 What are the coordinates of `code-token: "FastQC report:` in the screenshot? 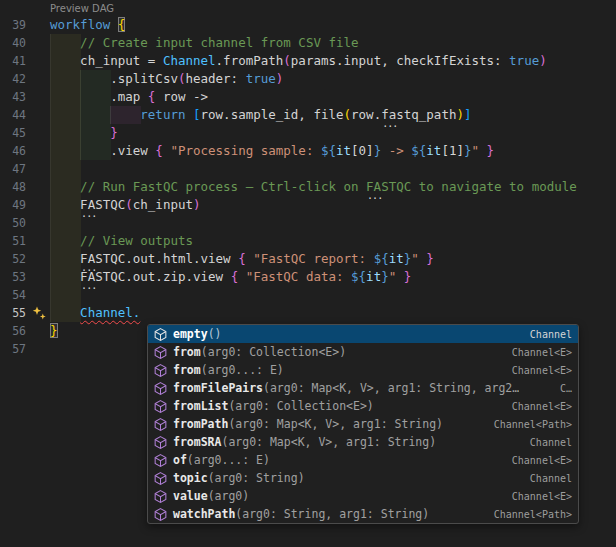 It's located at (313, 258).